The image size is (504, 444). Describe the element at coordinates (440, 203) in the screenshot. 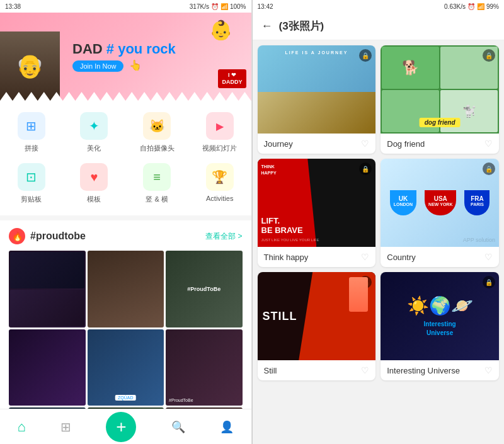

I see `template-image-country: UK LONDON USA NEW YORK FRA PARIS APP sol…` at that location.